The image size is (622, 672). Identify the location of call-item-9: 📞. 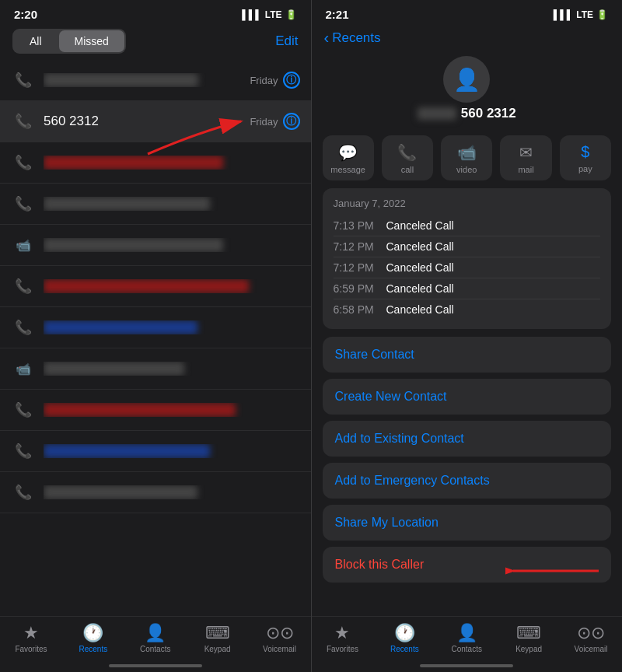
(156, 411).